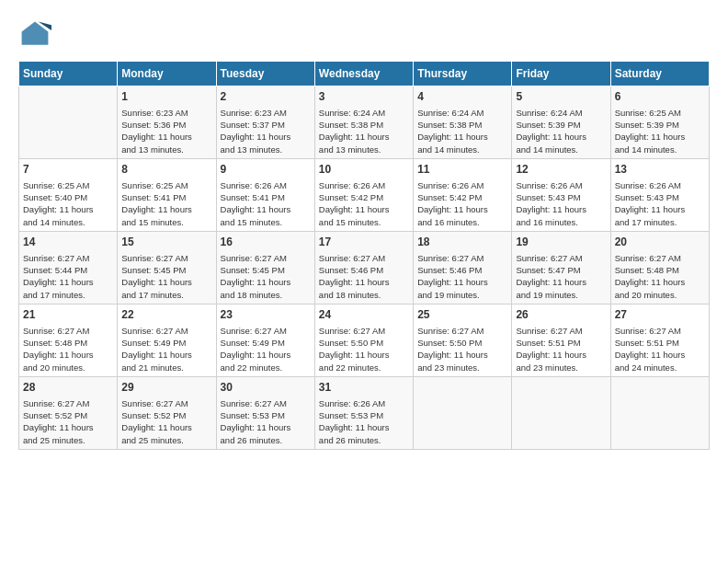  Describe the element at coordinates (265, 195) in the screenshot. I see `calendar-cell: 9Sunrise: 6:26 AM Sunset: 5:41 PM Daylig…` at that location.